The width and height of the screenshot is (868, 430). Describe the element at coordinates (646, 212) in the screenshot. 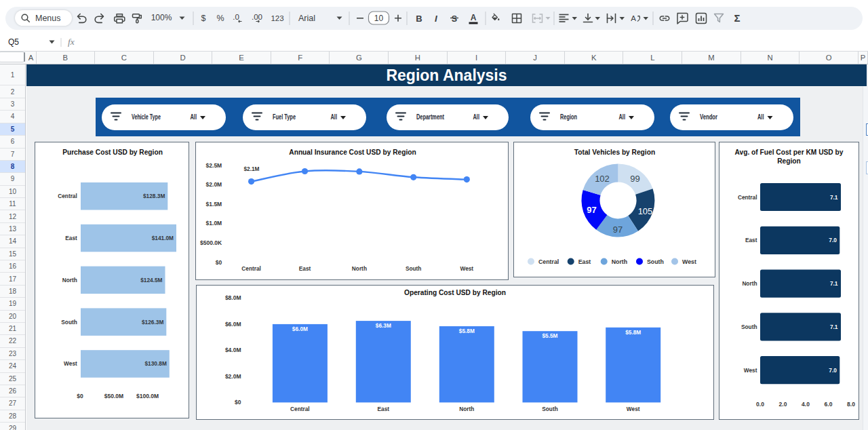

I see `svg-text: 105` at that location.